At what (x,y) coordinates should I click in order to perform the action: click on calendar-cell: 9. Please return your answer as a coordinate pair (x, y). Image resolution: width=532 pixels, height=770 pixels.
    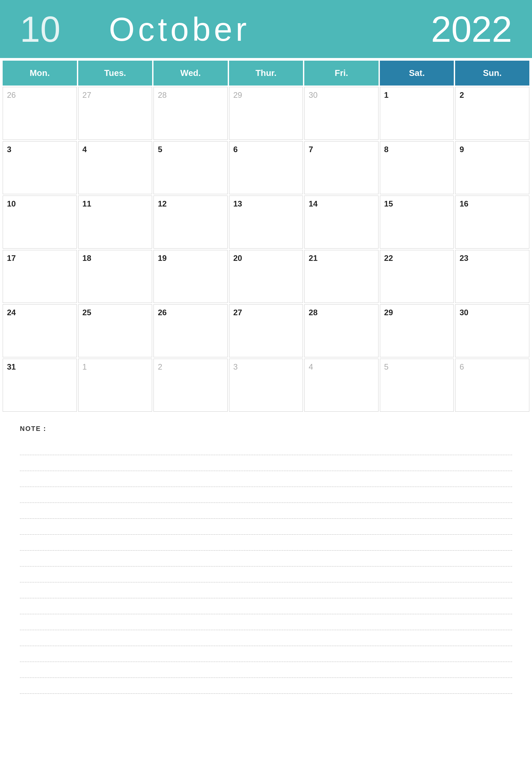
    Looking at the image, I should click on (492, 168).